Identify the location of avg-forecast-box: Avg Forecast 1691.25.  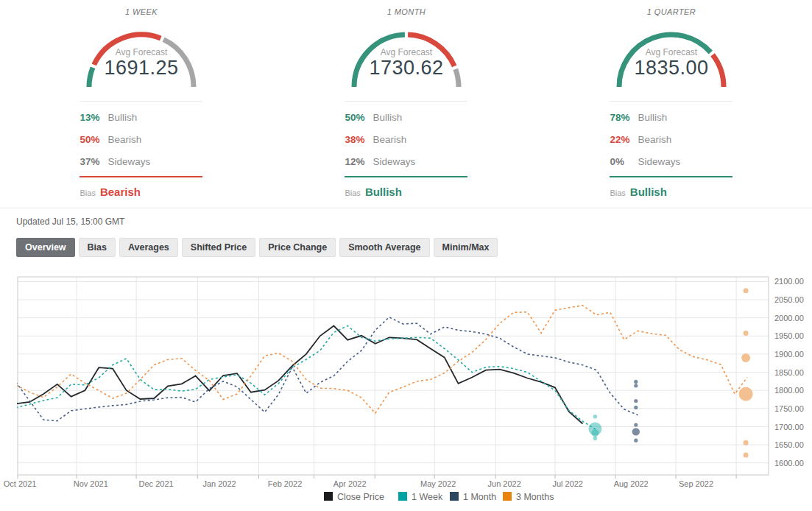
(141, 63).